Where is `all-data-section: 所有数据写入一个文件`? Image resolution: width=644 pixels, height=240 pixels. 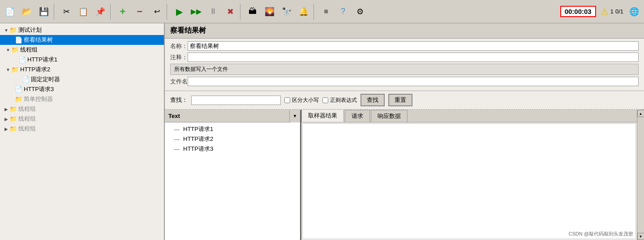 all-data-section: 所有数据写入一个文件 is located at coordinates (404, 69).